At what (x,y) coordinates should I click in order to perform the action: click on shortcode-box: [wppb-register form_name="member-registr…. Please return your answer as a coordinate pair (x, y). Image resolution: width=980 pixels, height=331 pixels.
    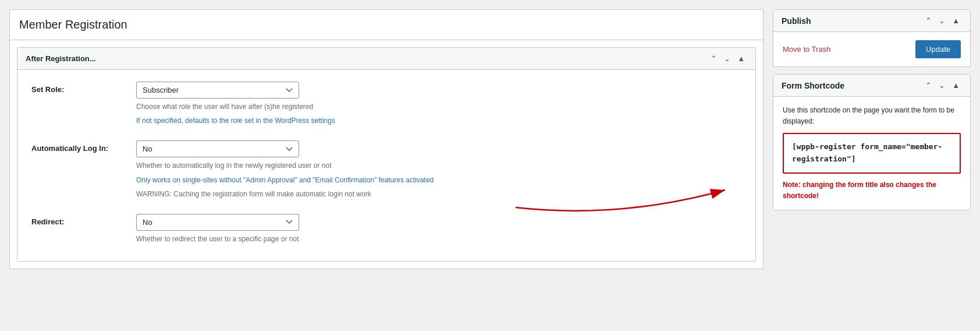
    Looking at the image, I should click on (872, 153).